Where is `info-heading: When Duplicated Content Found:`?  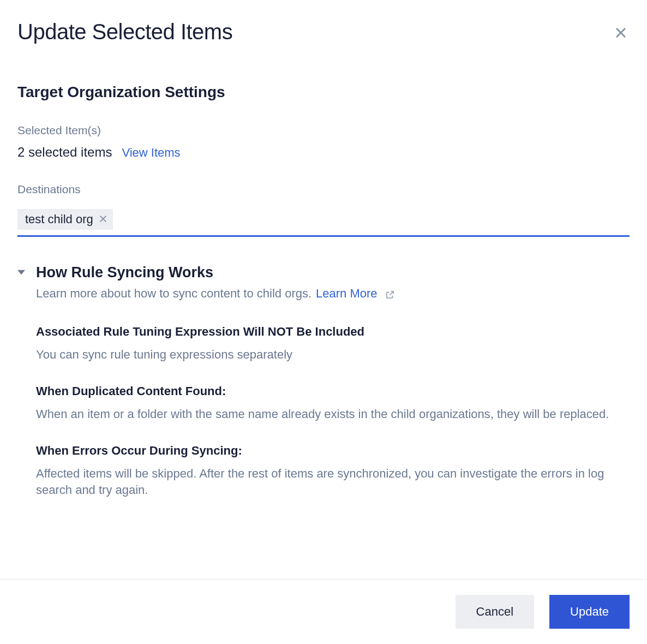 info-heading: When Duplicated Content Found: is located at coordinates (333, 391).